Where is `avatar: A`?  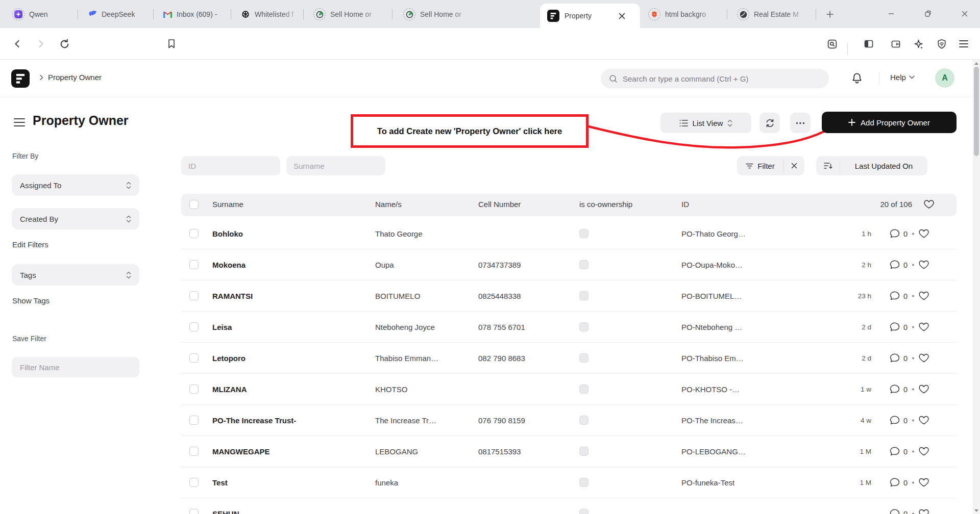 avatar: A is located at coordinates (945, 78).